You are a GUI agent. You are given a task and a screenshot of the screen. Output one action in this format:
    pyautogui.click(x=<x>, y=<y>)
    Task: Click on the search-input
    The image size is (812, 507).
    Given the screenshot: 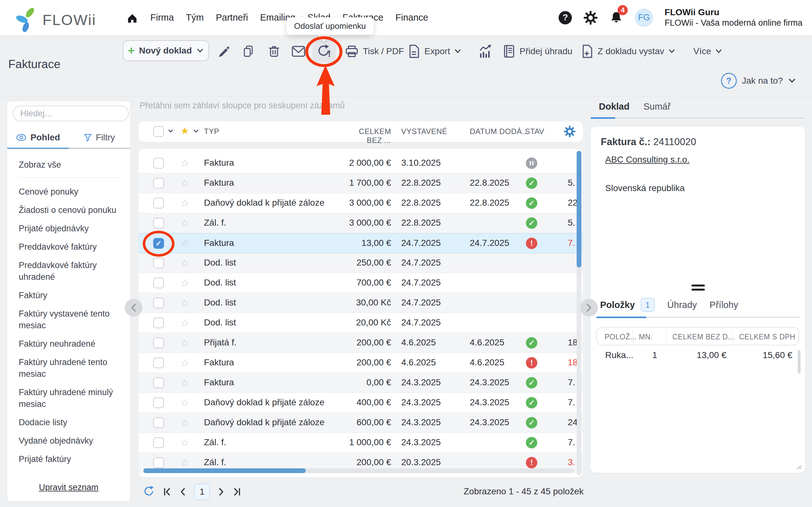 What is the action you would take?
    pyautogui.click(x=71, y=113)
    